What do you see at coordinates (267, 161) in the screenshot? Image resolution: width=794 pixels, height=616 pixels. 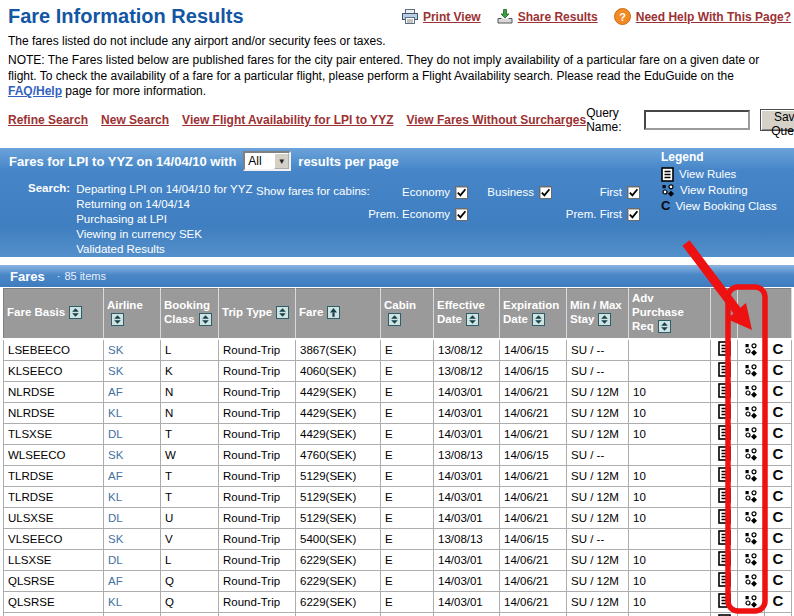 I see `results-per-page-select: All ▼` at bounding box center [267, 161].